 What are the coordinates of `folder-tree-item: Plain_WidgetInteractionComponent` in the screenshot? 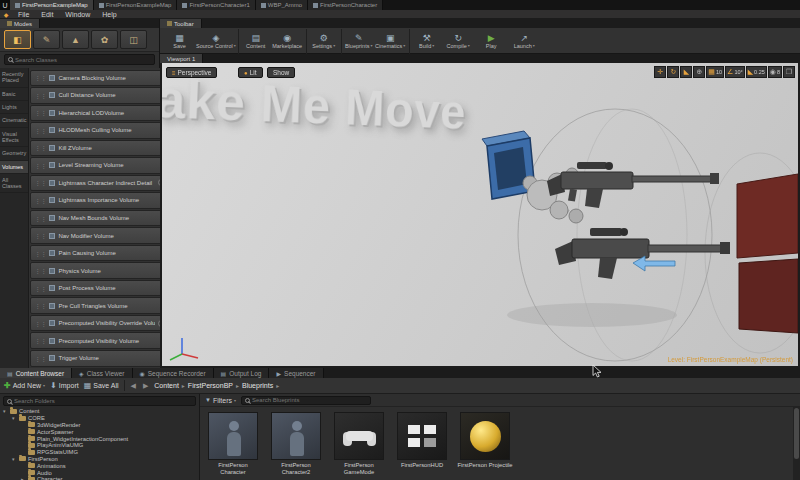 It's located at (100, 438).